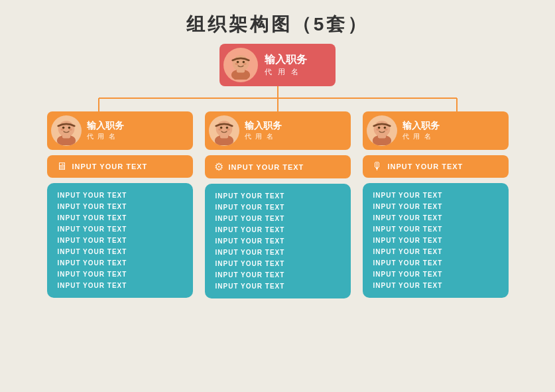  Describe the element at coordinates (105, 126) in the screenshot. I see `l2-title-left: 输入职务` at that location.